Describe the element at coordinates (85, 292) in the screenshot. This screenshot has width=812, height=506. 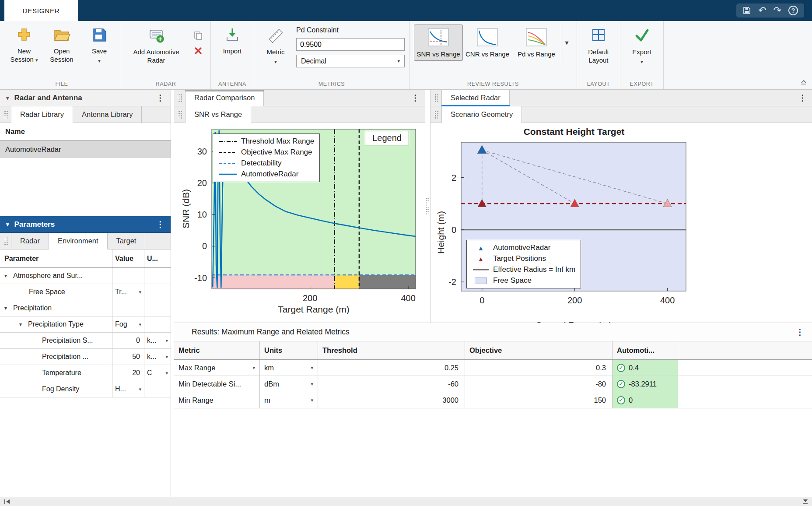
I see `param-row-free-space: Free Space Tr...▾` at that location.